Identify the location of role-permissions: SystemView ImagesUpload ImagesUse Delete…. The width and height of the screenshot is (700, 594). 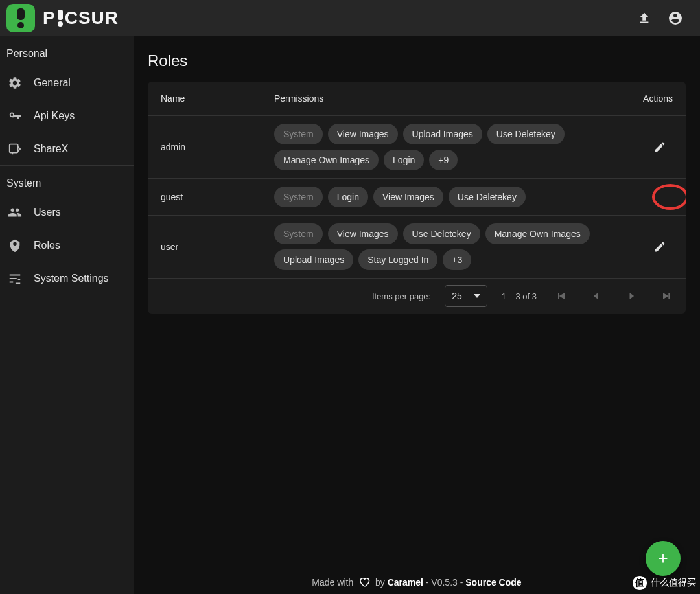
(447, 147).